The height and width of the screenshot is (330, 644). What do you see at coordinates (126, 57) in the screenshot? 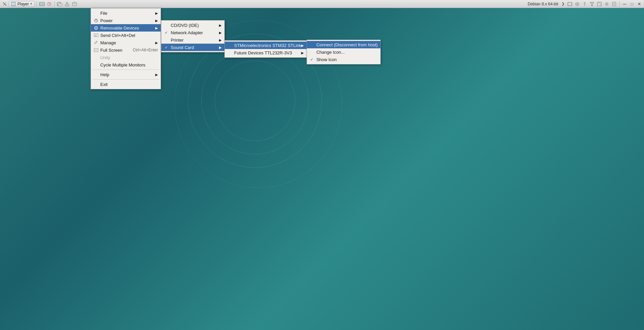
I see `menu-item-unity: Unity` at bounding box center [126, 57].